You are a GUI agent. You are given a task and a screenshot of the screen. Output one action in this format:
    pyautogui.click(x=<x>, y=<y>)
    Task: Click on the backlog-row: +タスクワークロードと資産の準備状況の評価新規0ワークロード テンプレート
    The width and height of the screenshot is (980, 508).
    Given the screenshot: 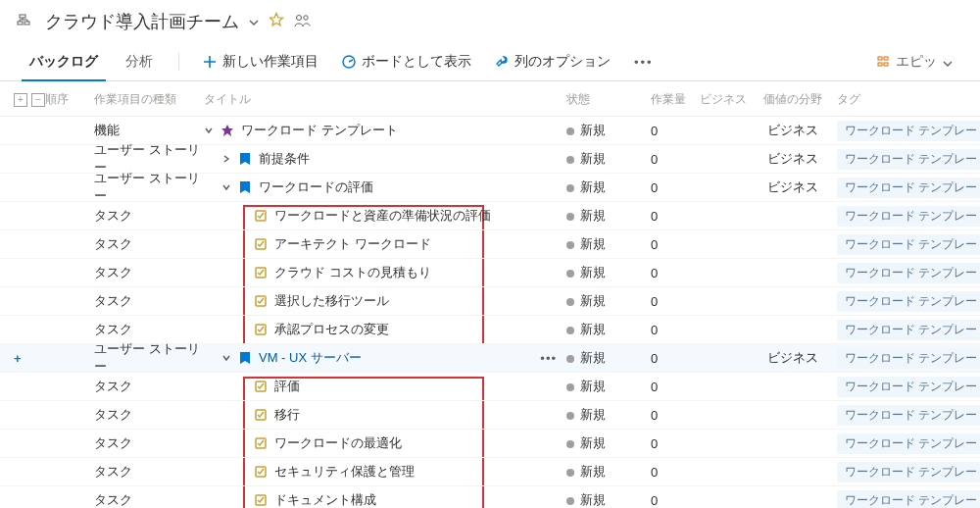 What is the action you would take?
    pyautogui.click(x=490, y=216)
    